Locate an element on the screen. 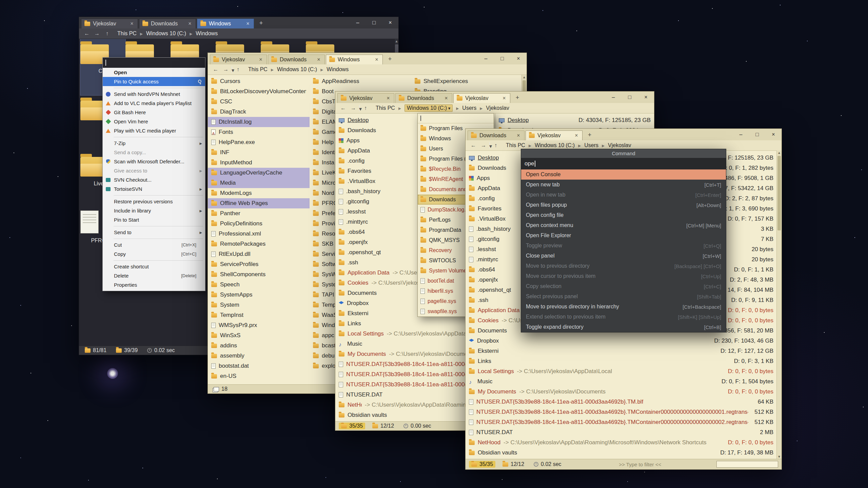 The width and height of the screenshot is (868, 488). file-row: System is located at coordinates (259, 305).